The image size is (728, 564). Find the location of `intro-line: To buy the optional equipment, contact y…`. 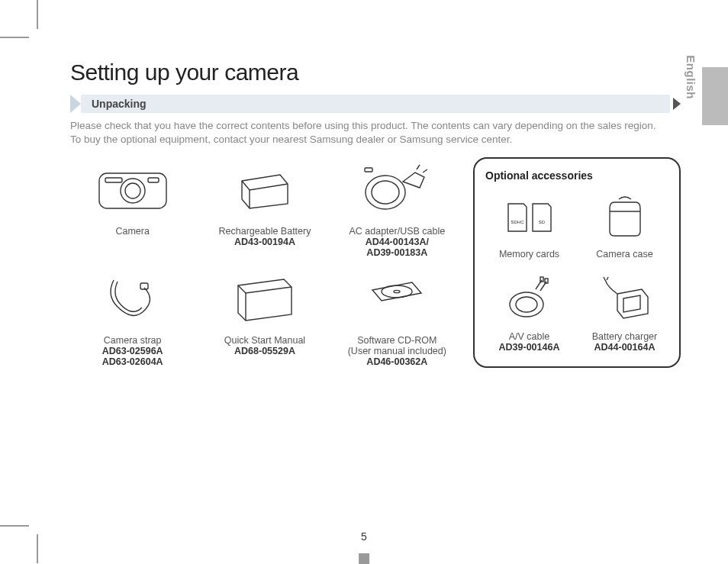

intro-line: To buy the optional equipment, contact y… is located at coordinates (292, 139).